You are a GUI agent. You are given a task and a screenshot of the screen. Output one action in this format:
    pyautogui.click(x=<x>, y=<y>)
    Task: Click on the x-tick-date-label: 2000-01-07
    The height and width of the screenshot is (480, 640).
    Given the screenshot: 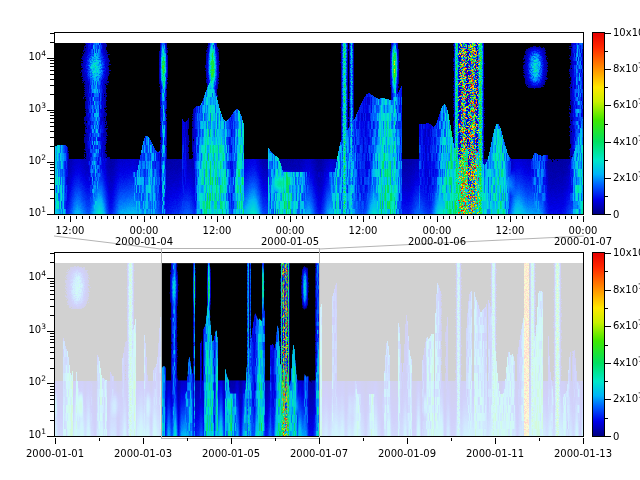 What is the action you would take?
    pyautogui.click(x=583, y=242)
    